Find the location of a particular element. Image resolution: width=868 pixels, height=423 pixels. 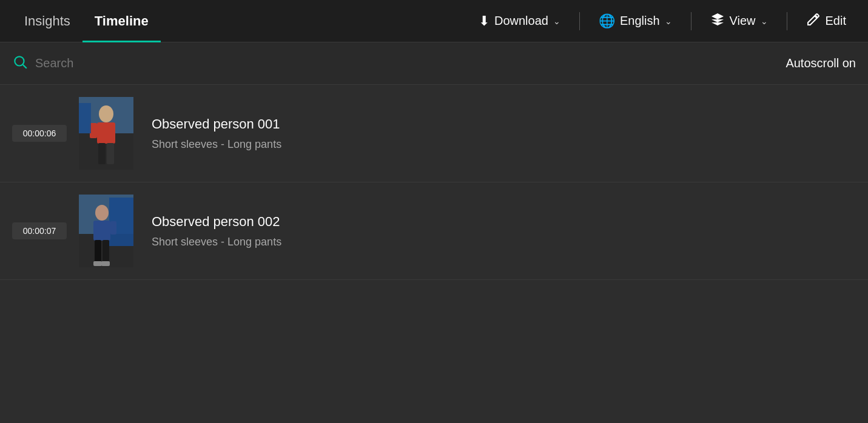

item-info-001: Observed person 001 Short sleeves - Long… is located at coordinates (217, 133).